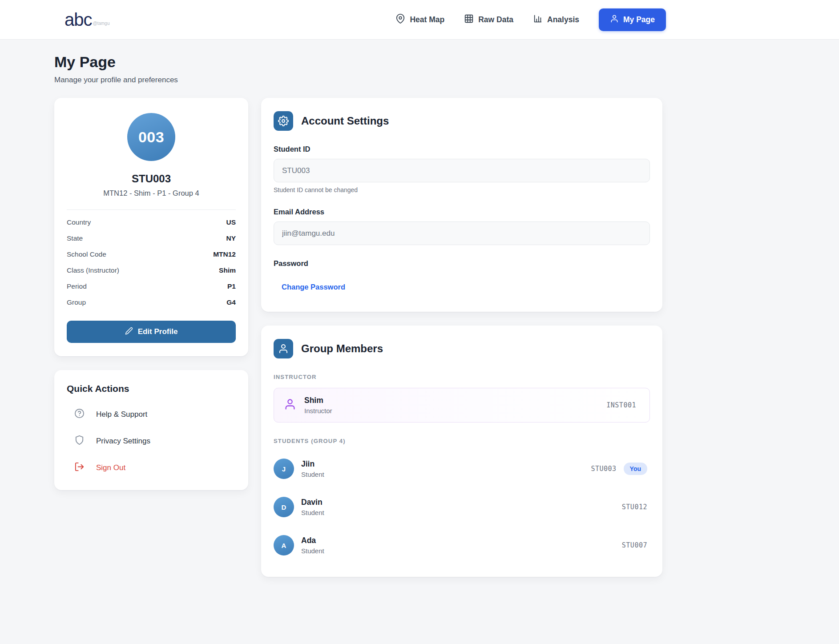  Describe the element at coordinates (563, 20) in the screenshot. I see `nav-item-label: Analysis` at that location.